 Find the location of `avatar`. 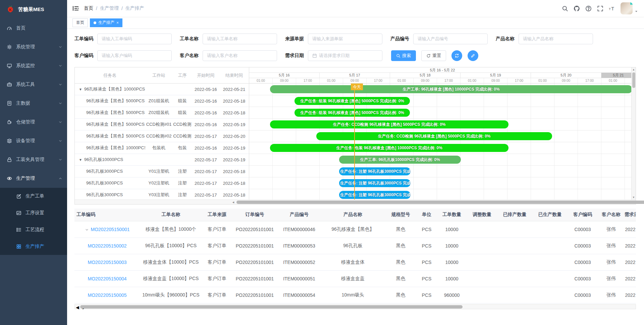

avatar is located at coordinates (627, 8).